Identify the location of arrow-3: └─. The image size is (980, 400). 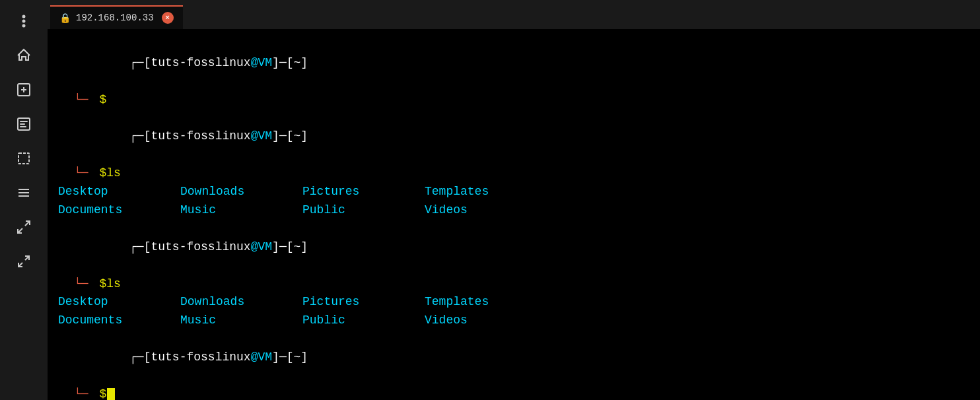
(81, 284).